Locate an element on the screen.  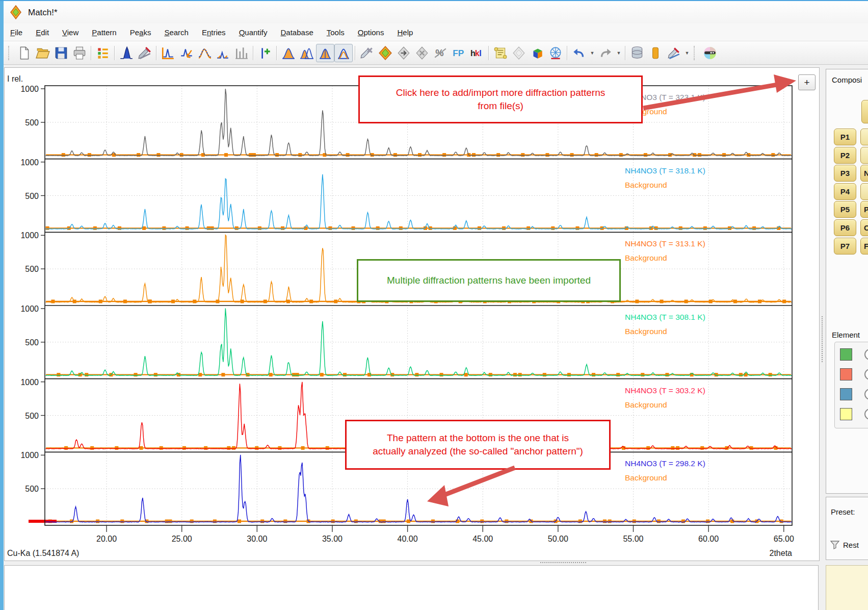
raw-bars-icon is located at coordinates (242, 53).